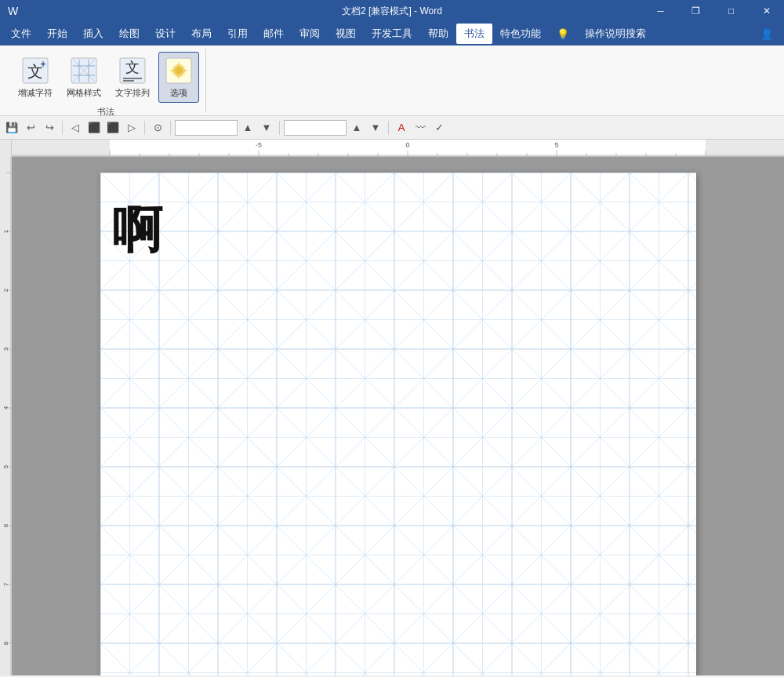 The image size is (784, 677). Describe the element at coordinates (392, 34) in the screenshot. I see `menu-developer: 开发工具` at that location.